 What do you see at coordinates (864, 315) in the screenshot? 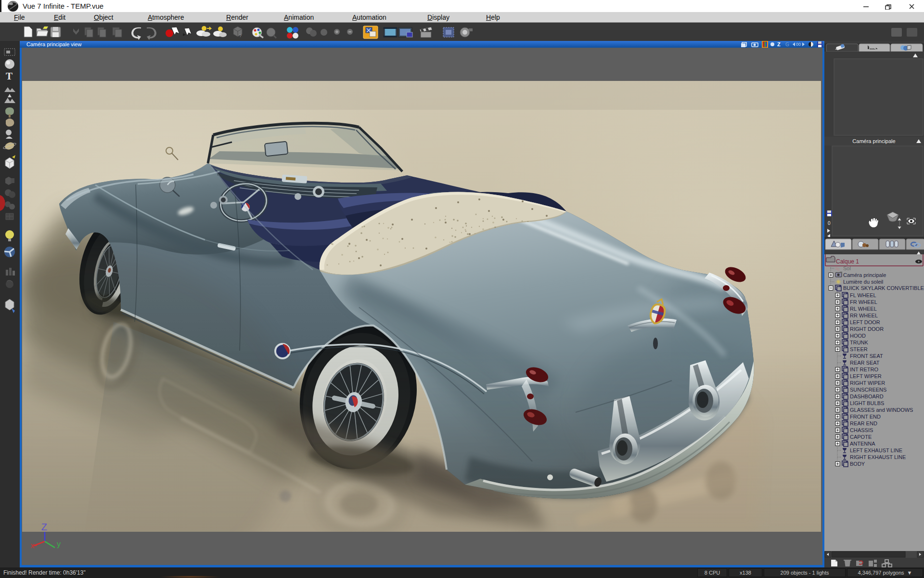
I see `svg-text: RR WHEEL` at bounding box center [864, 315].